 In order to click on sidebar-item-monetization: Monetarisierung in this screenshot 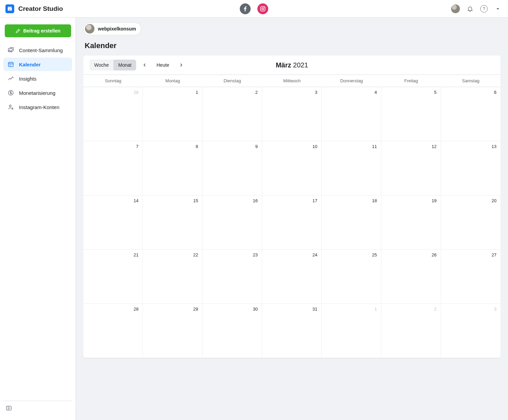, I will do `click(38, 93)`.